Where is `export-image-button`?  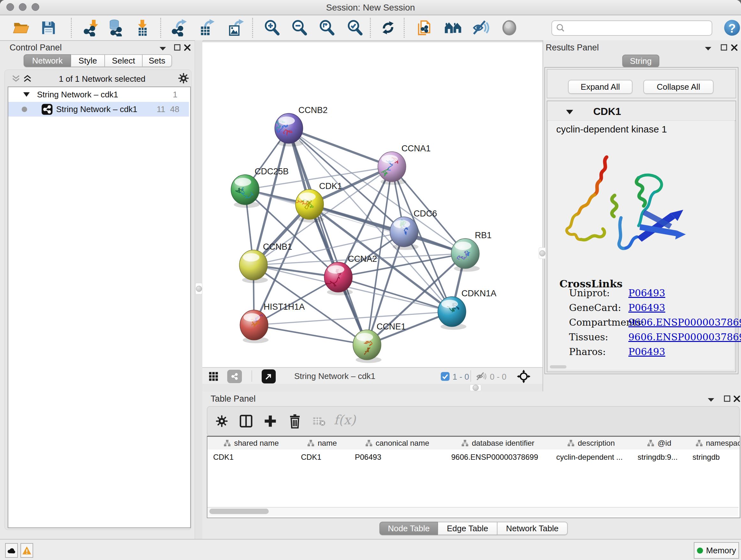
export-image-button is located at coordinates (235, 28).